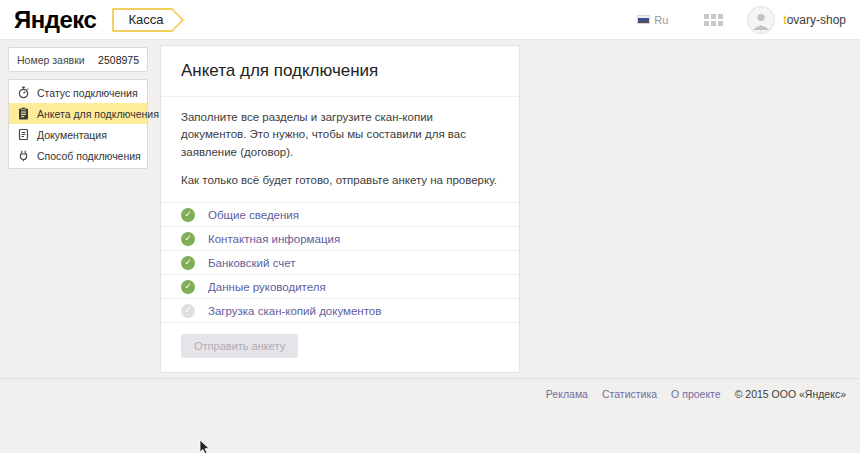 The height and width of the screenshot is (453, 860). I want to click on username: tovary-shop, so click(814, 20).